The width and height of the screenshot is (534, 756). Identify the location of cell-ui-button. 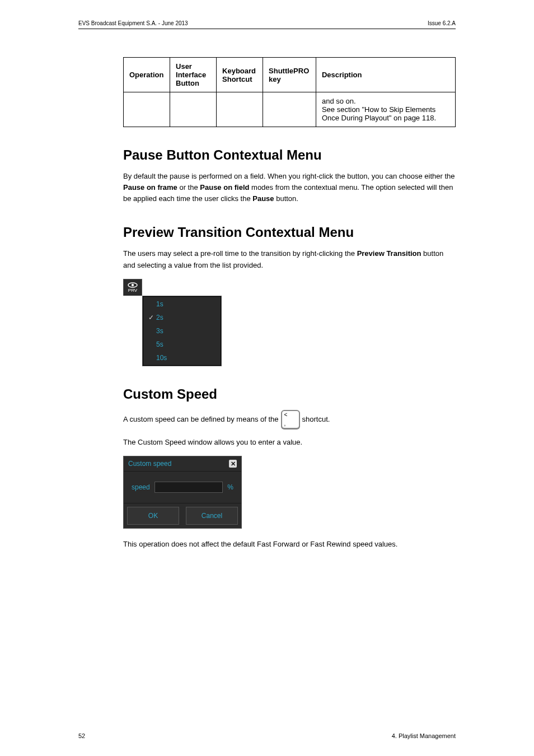
(194, 110).